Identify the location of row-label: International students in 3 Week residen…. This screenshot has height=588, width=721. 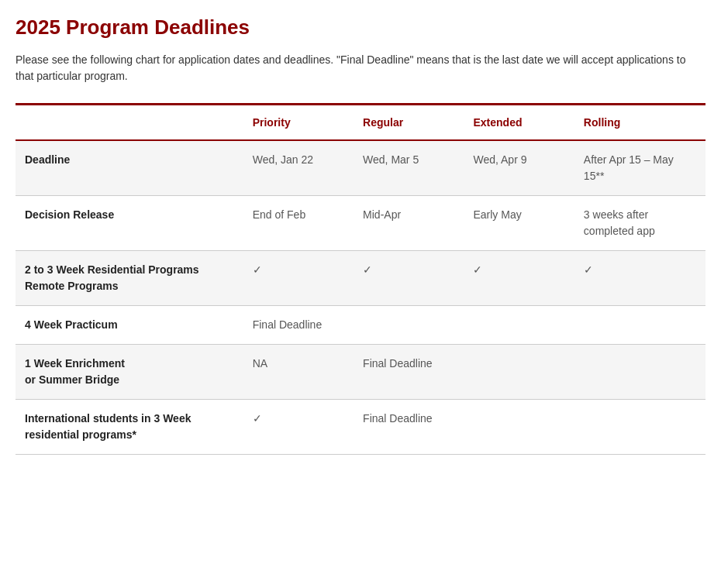
(129, 428).